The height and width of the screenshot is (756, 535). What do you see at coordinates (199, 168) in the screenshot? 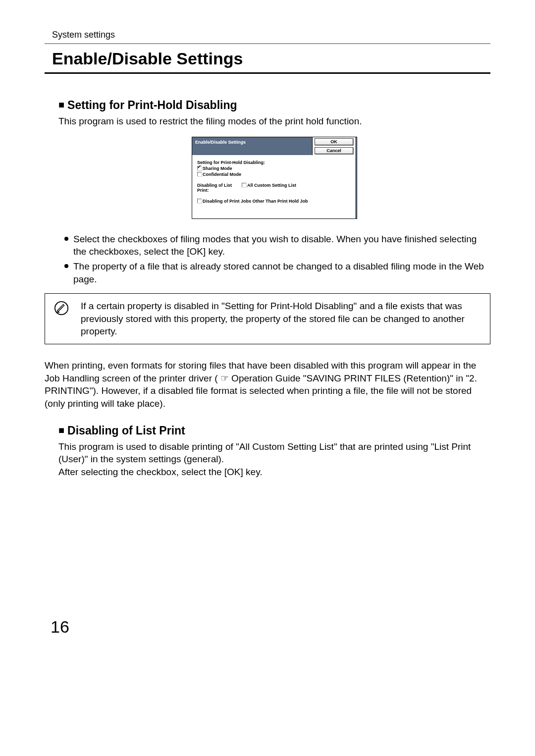
I see `checkbox-sharing-mode` at bounding box center [199, 168].